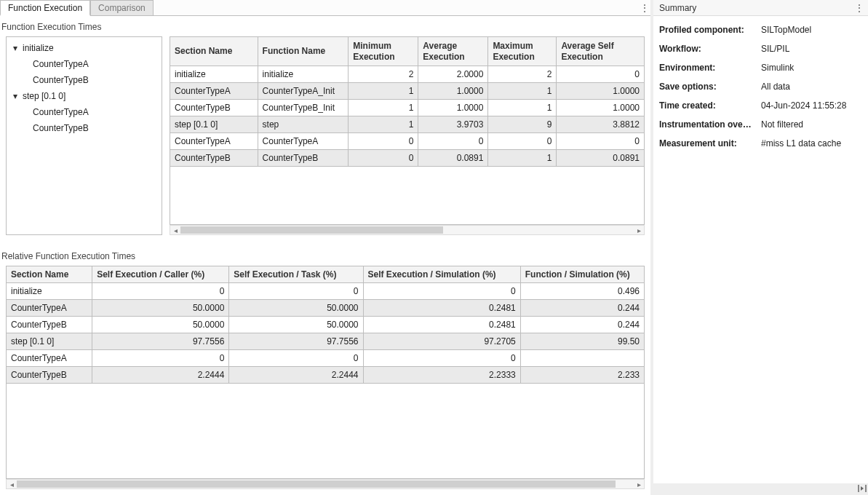  Describe the element at coordinates (45, 8) in the screenshot. I see `tab-function-execution: Function Execution` at that location.